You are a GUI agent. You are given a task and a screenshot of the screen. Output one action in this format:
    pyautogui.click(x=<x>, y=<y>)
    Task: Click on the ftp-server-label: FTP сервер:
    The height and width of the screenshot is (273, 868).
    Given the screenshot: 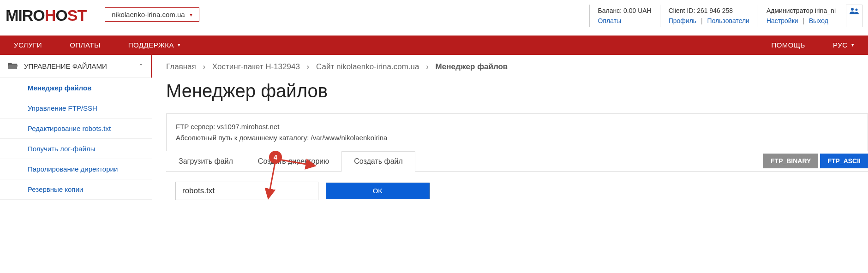 What is the action you would take?
    pyautogui.click(x=197, y=126)
    